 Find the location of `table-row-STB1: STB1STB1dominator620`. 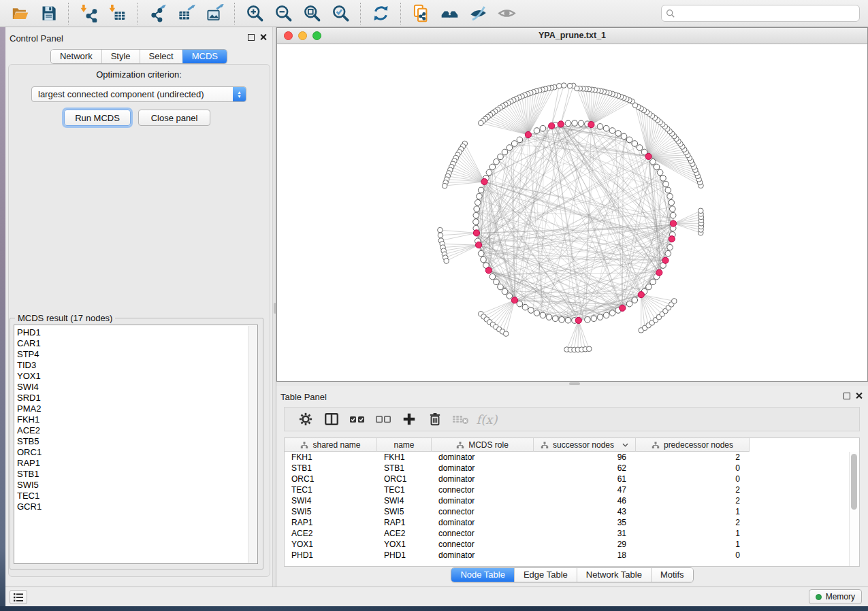

table-row-STB1: STB1STB1dominator620 is located at coordinates (572, 468).